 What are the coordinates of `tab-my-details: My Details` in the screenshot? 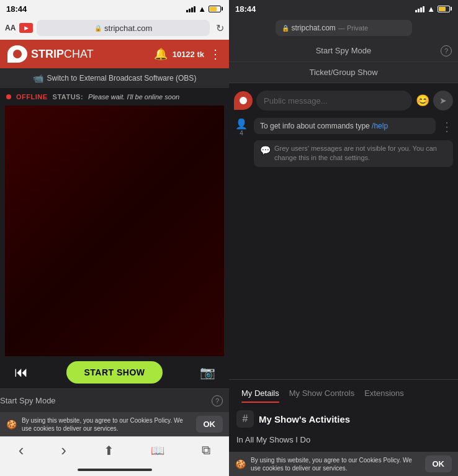 It's located at (261, 396).